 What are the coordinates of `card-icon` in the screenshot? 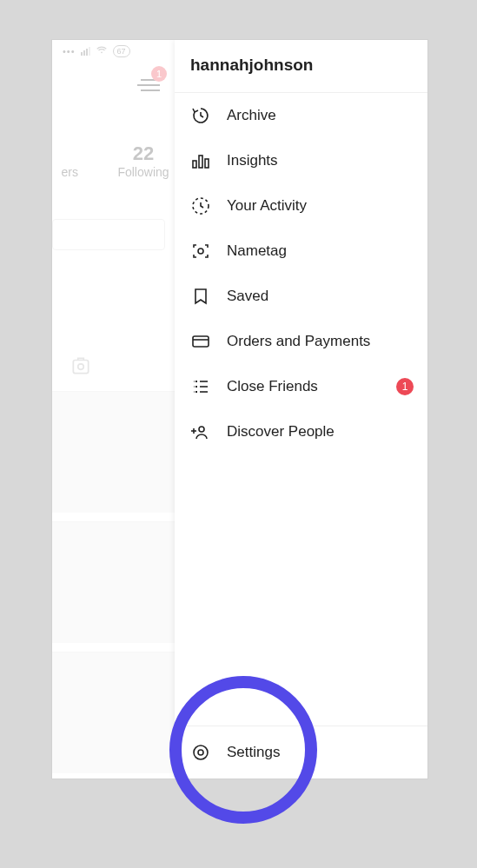 It's located at (201, 341).